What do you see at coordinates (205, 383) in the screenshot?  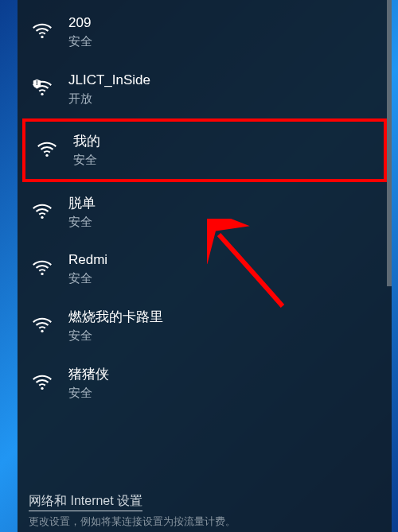 I see `network-item: 猪猪侠 安全` at bounding box center [205, 383].